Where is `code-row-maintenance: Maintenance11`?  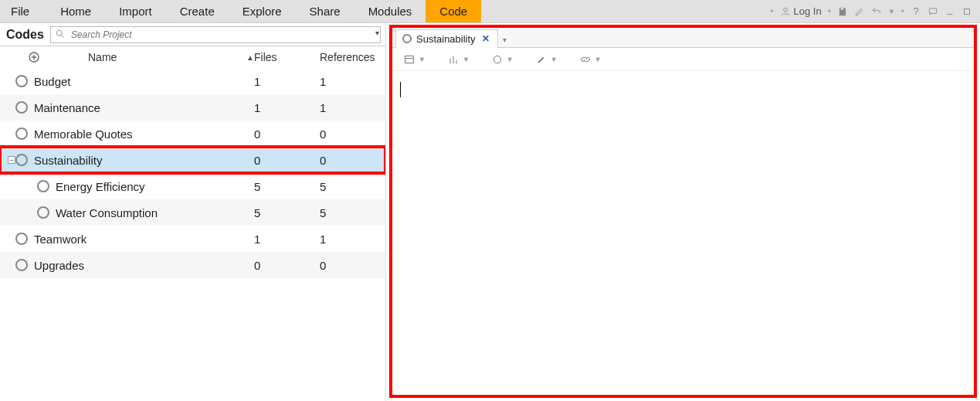 code-row-maintenance: Maintenance11 is located at coordinates (193, 107).